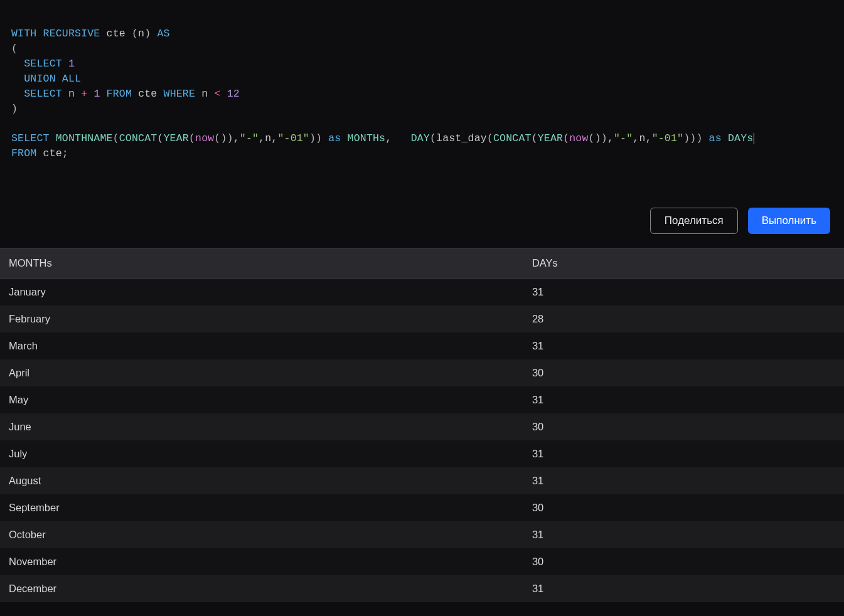  I want to click on semicolon: ;, so click(65, 153).